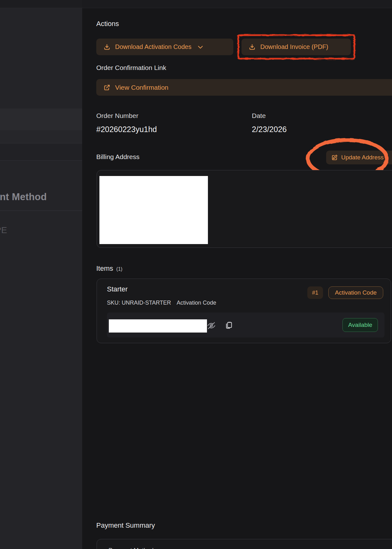 The image size is (392, 549). What do you see at coordinates (117, 116) in the screenshot?
I see `order-number-label: Order Number` at bounding box center [117, 116].